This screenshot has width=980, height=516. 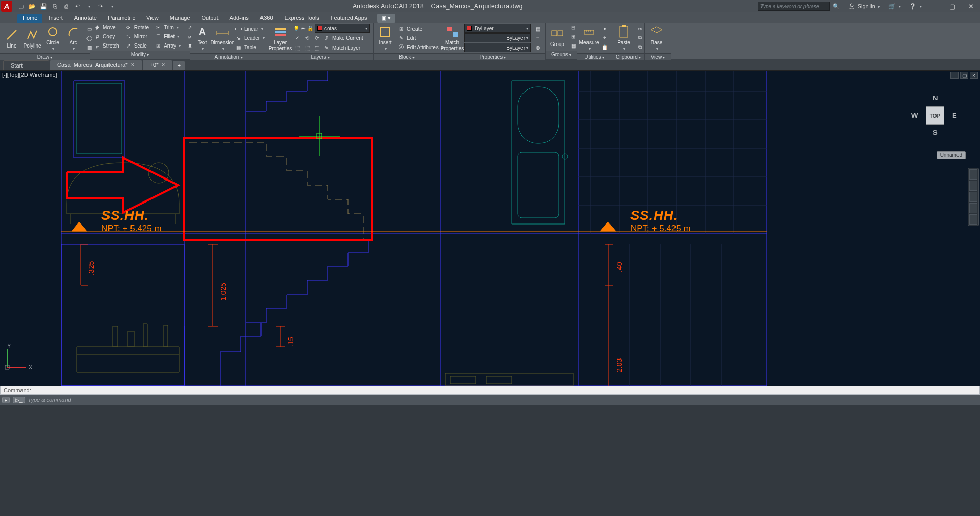 I want to click on viewport-close-icon: ×, so click(x=974, y=75).